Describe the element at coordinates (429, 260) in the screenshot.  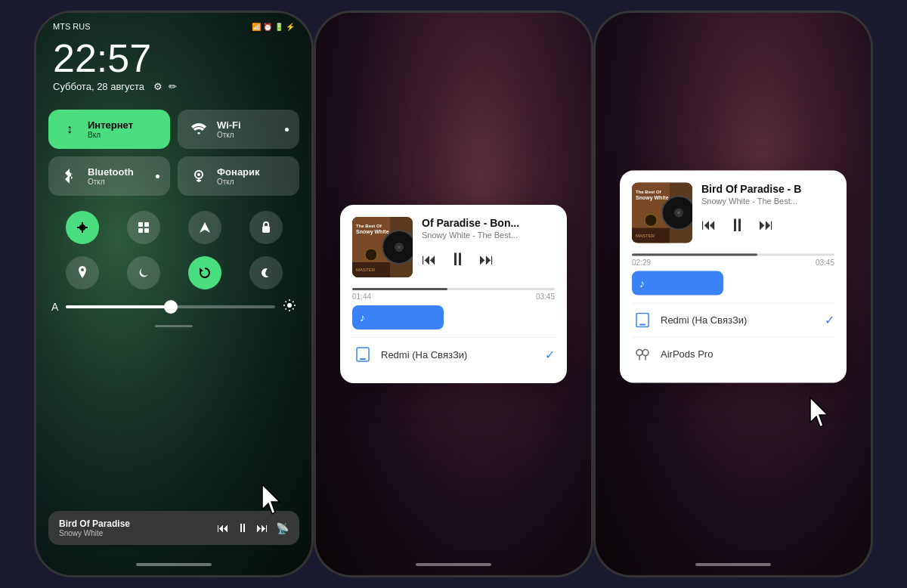
I see `prev-btn-2: ⏮` at that location.